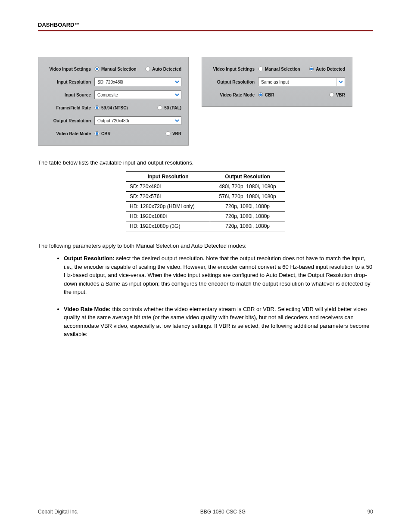  What do you see at coordinates (134, 95) in the screenshot?
I see `select-value: Composite` at bounding box center [134, 95].